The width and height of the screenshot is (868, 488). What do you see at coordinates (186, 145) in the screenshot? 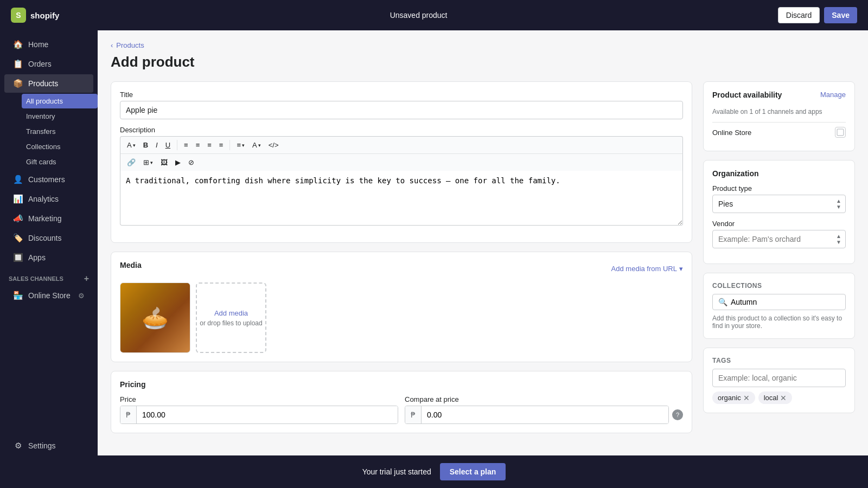
I see `align-left-button: ≡` at bounding box center [186, 145].